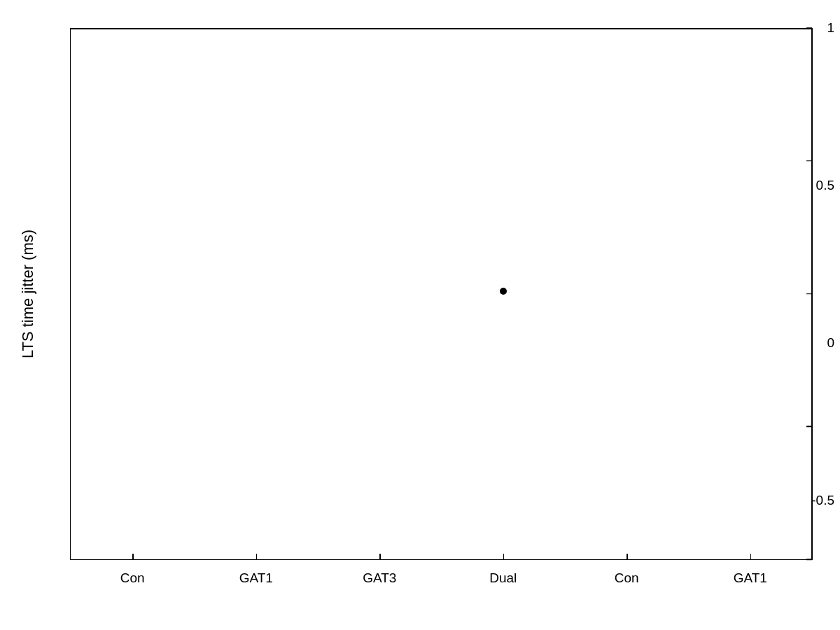  I want to click on x-label-con1: Con, so click(133, 578).